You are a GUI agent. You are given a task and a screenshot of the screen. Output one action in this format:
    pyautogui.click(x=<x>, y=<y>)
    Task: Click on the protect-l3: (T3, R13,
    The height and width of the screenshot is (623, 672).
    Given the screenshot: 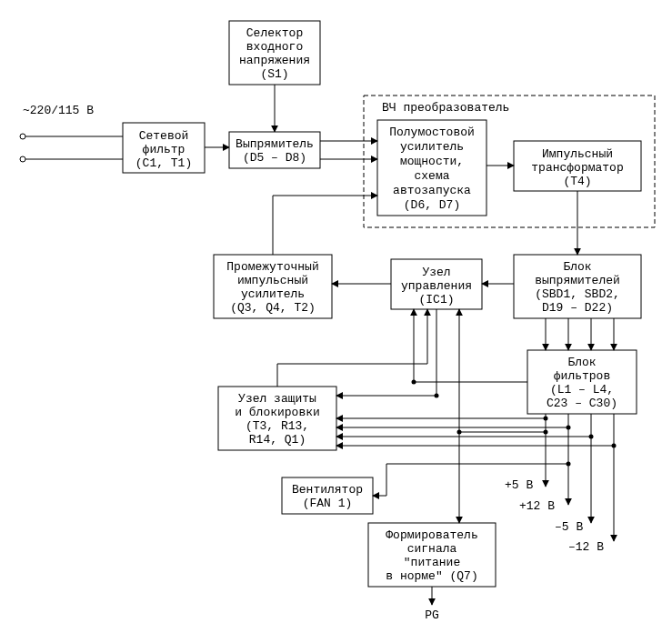 What is the action you would take?
    pyautogui.click(x=277, y=426)
    